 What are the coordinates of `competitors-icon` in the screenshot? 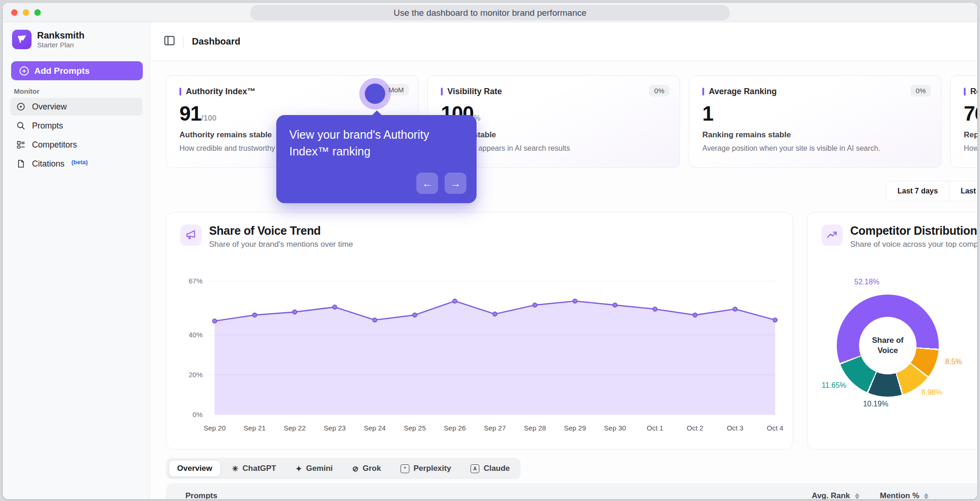 It's located at (21, 145).